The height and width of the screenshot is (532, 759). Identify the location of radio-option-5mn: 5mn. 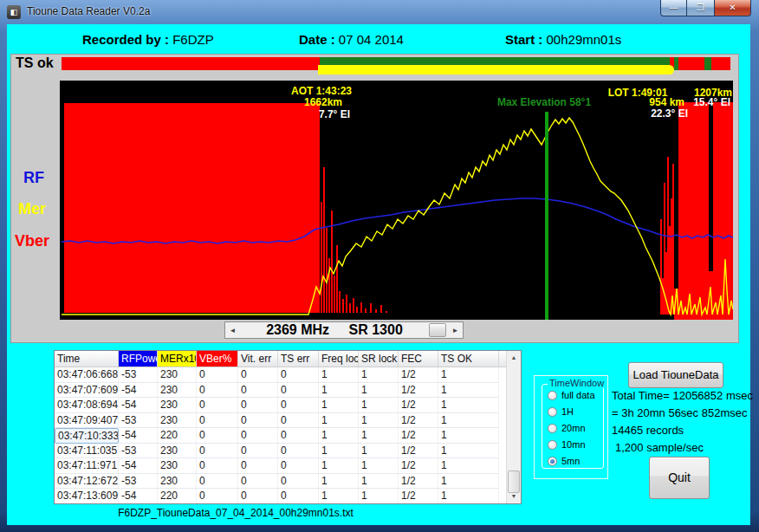
(575, 461).